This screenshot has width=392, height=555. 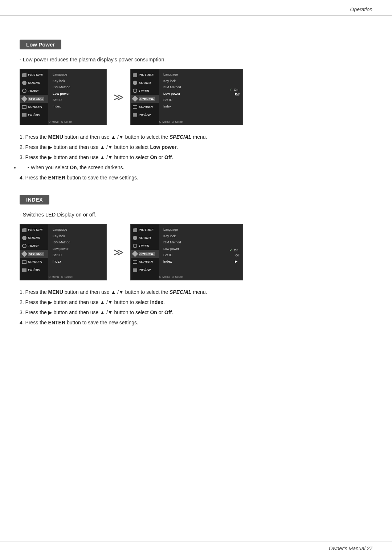 What do you see at coordinates (118, 252) in the screenshot?
I see `arrow-between-idx: ≫` at bounding box center [118, 252].